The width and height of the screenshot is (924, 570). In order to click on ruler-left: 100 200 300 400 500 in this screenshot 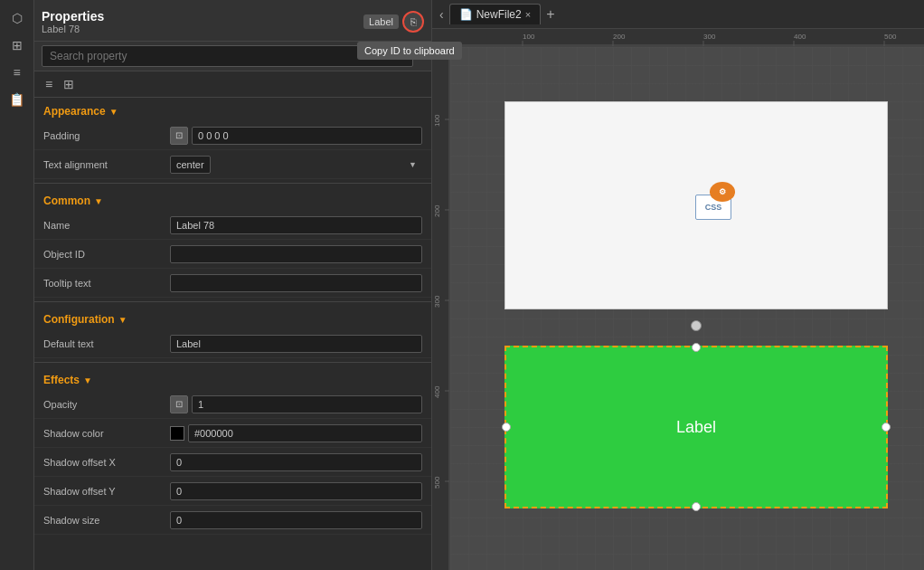, I will do `click(441, 309)`.